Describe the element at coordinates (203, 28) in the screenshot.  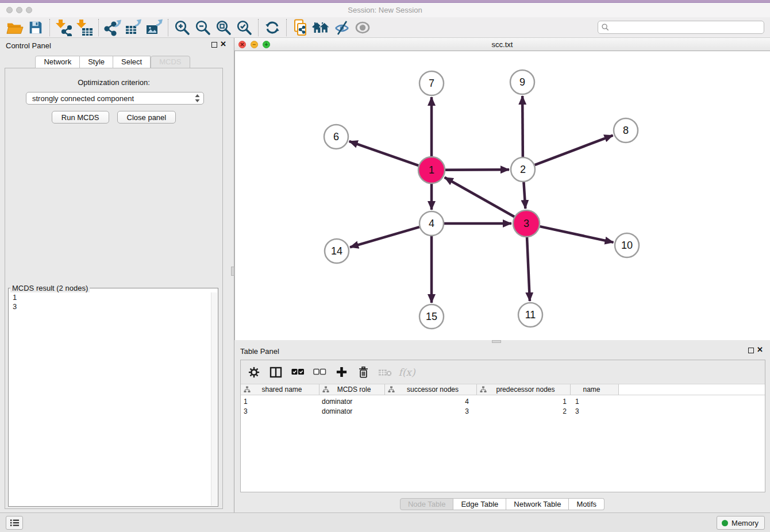
I see `zoom-out-button` at that location.